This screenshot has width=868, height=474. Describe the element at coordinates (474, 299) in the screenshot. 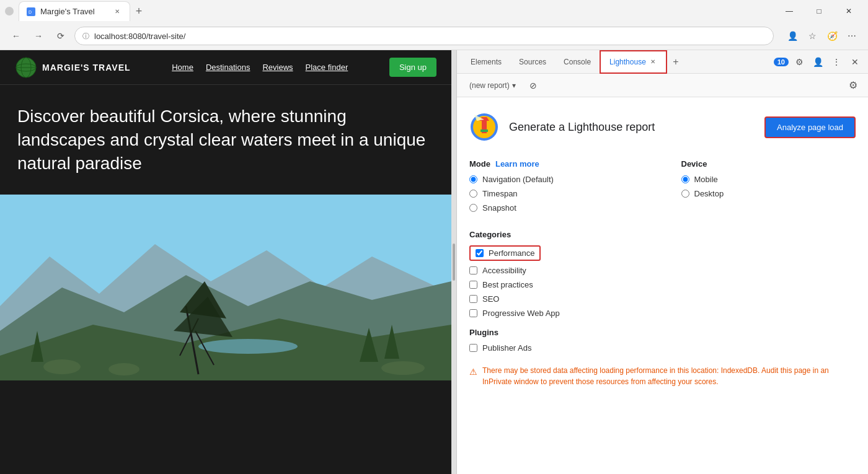

I see `seo-checkbox` at that location.